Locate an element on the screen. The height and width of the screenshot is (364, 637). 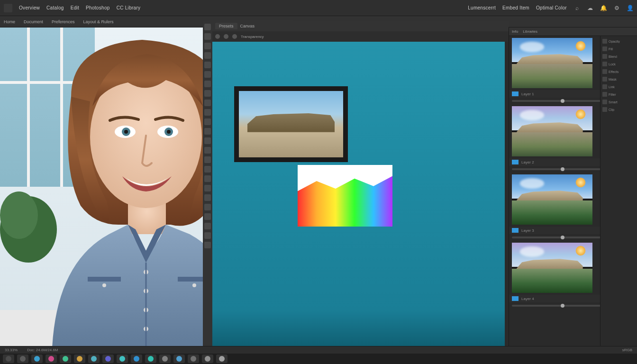
search-icon: ⌕ is located at coordinates (577, 8).